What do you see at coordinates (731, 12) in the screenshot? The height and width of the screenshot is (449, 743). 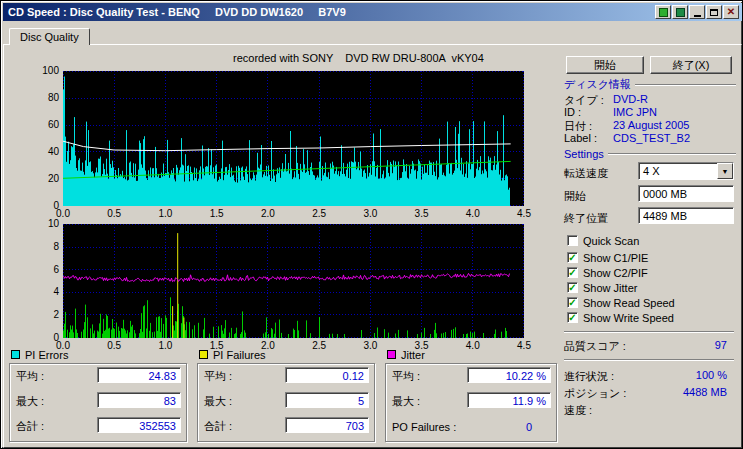 I see `close-button: ✕` at bounding box center [731, 12].